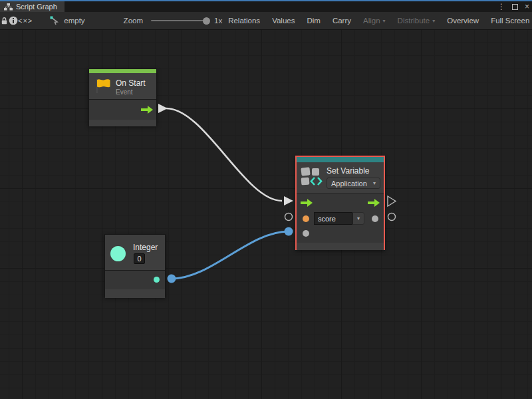 The height and width of the screenshot is (399, 532). What do you see at coordinates (333, 218) in the screenshot?
I see `variable-name-field` at bounding box center [333, 218].